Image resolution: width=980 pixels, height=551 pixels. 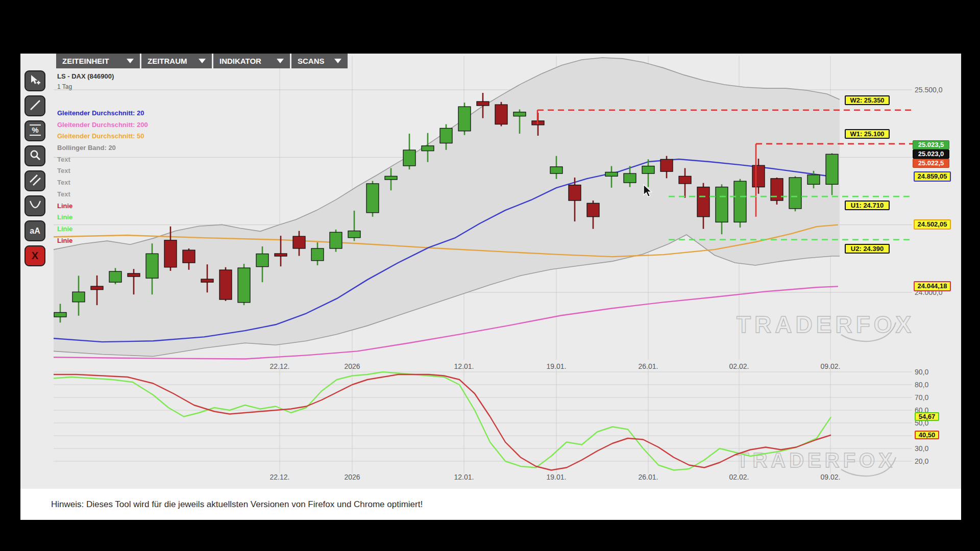 I want to click on ma-value-tag: 24.859,05, so click(x=932, y=177).